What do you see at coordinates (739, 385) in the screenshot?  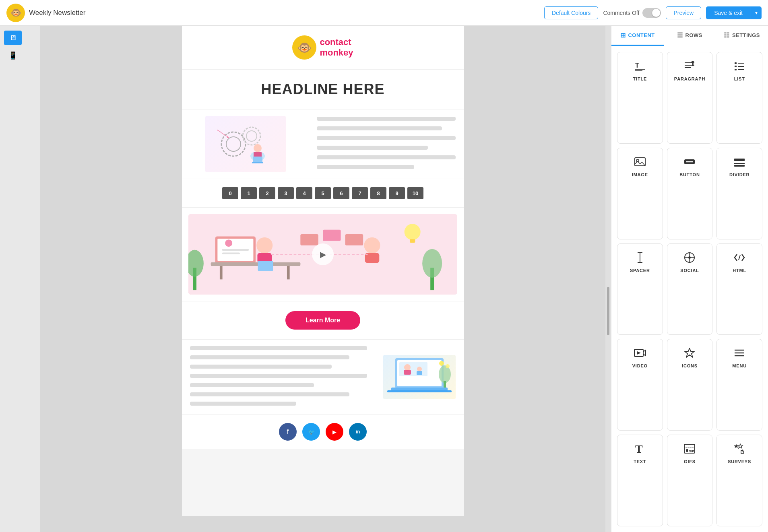 I see `content-item-menu: MENU` at bounding box center [739, 385].